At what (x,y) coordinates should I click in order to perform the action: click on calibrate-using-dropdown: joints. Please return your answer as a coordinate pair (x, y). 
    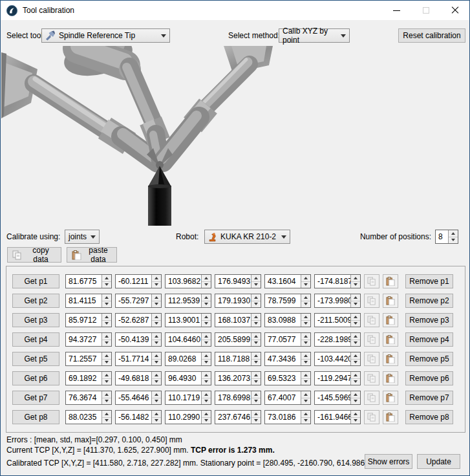
    Looking at the image, I should click on (82, 237).